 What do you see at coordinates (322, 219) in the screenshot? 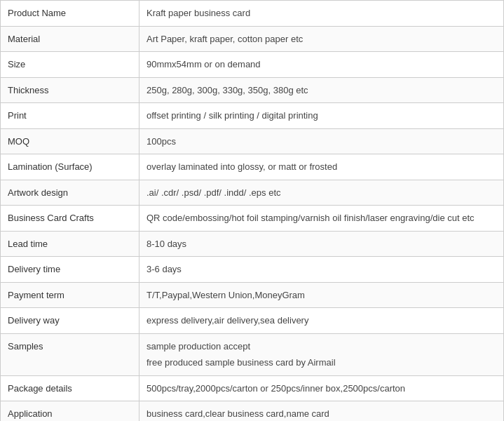
I see `row-value: QR code/embossing/hot foil stamping/varn…` at bounding box center [322, 219].